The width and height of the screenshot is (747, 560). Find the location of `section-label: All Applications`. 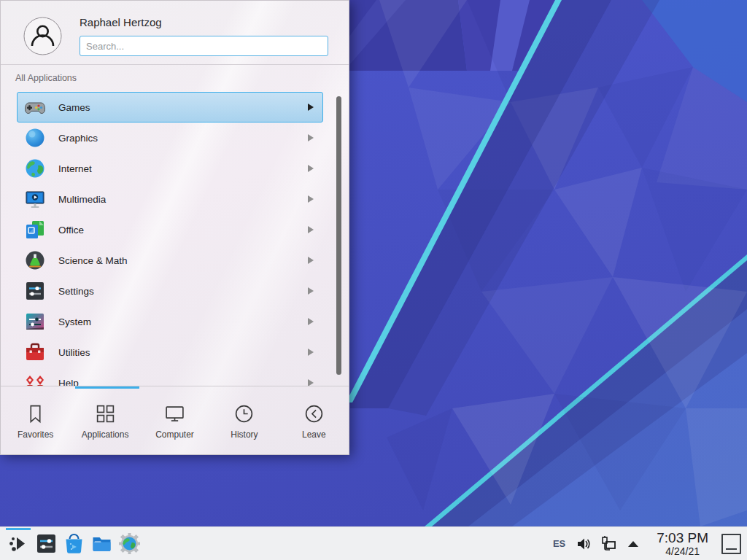

section-label: All Applications is located at coordinates (46, 78).